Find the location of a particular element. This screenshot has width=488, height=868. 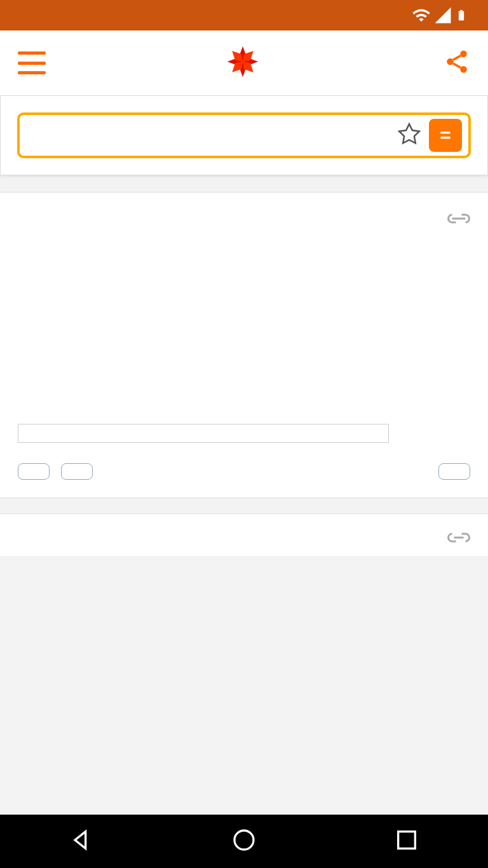

units-button is located at coordinates (454, 471).